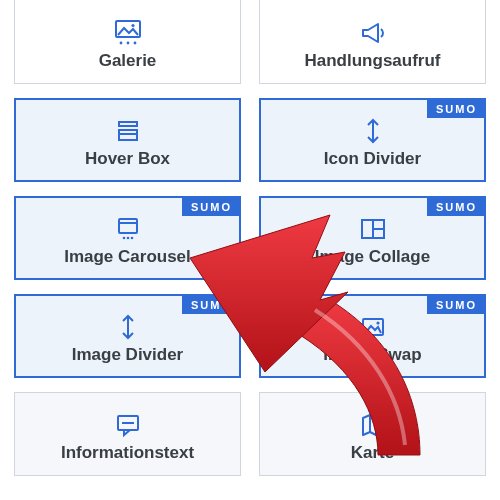 The height and width of the screenshot is (500, 500). What do you see at coordinates (373, 229) in the screenshot?
I see `collage-icon` at bounding box center [373, 229].